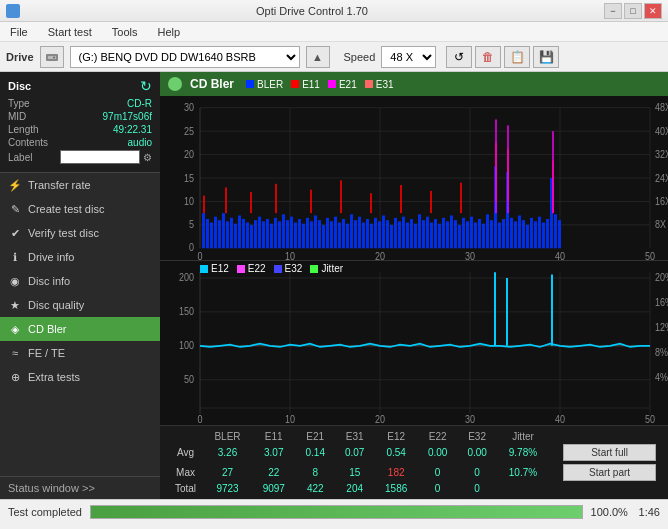  Describe the element at coordinates (80, 233) in the screenshot. I see `sidebar-item-verify-test-disc: ✔ Verify test disc` at that location.